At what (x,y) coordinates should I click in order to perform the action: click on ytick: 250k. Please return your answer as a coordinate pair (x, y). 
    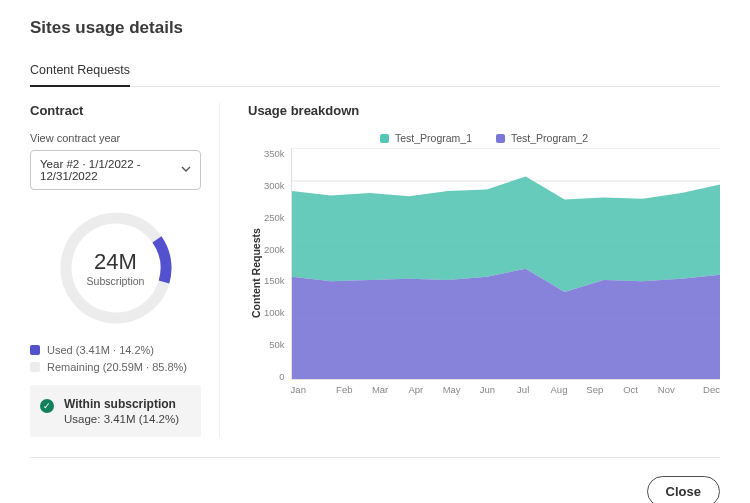
    Looking at the image, I should click on (274, 218).